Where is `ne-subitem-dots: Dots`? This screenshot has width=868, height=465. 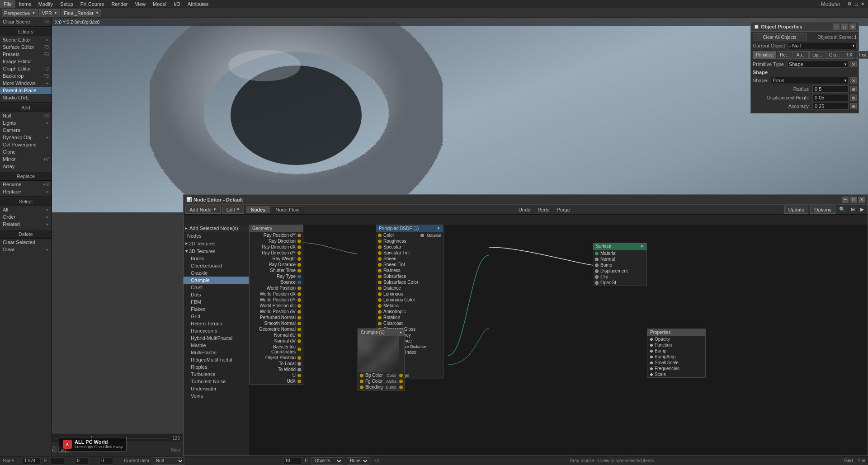
ne-subitem-dots: Dots is located at coordinates (216, 295).